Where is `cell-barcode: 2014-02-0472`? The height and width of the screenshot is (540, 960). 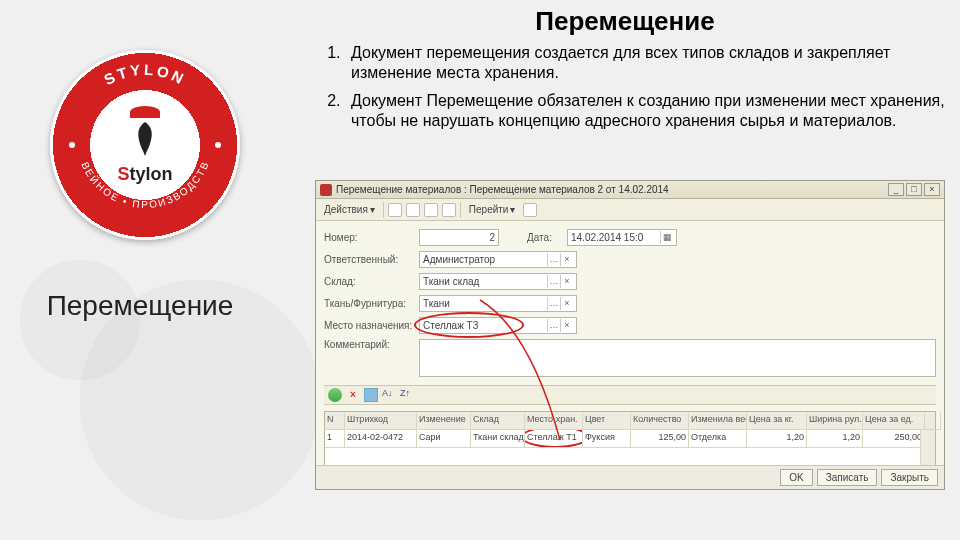 cell-barcode: 2014-02-0472 is located at coordinates (381, 439).